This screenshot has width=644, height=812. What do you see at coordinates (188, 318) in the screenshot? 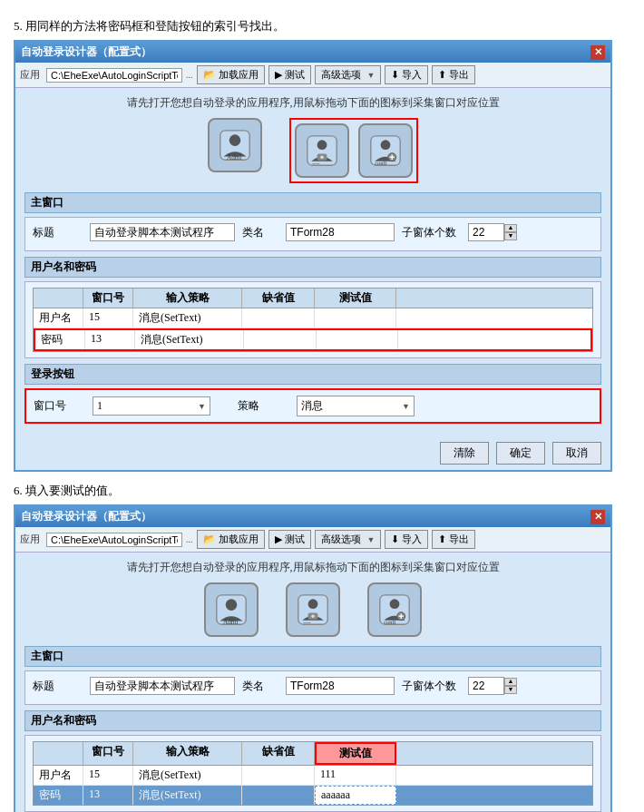
I see `cell-strategy-1: 消息(SetText)` at bounding box center [188, 318].